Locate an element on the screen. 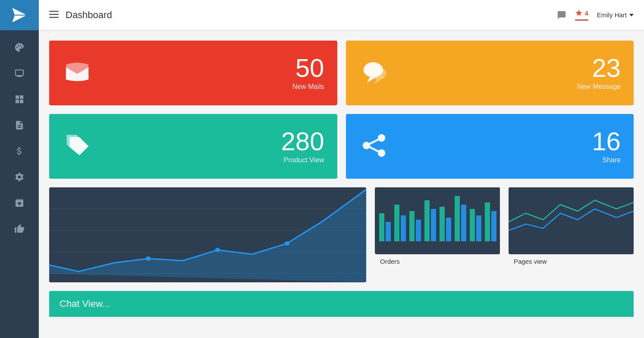 The width and height of the screenshot is (644, 338). star-icon is located at coordinates (579, 13).